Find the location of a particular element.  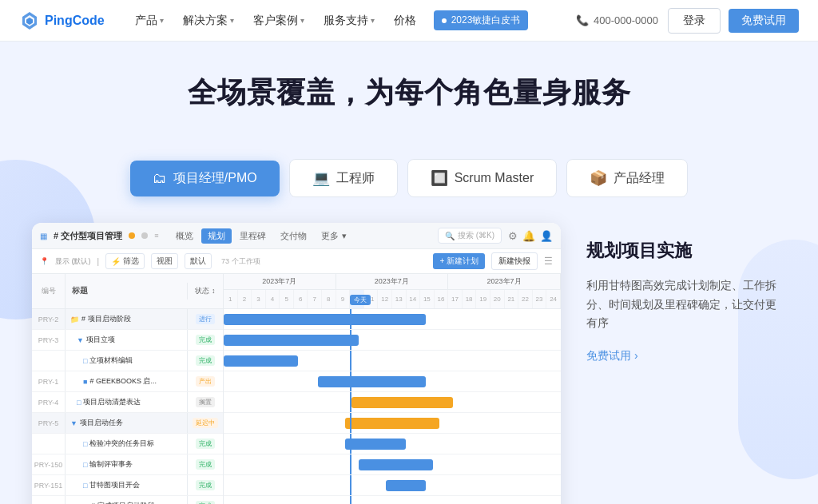

nav-item-support: 服务支持 ▾ is located at coordinates (349, 21).